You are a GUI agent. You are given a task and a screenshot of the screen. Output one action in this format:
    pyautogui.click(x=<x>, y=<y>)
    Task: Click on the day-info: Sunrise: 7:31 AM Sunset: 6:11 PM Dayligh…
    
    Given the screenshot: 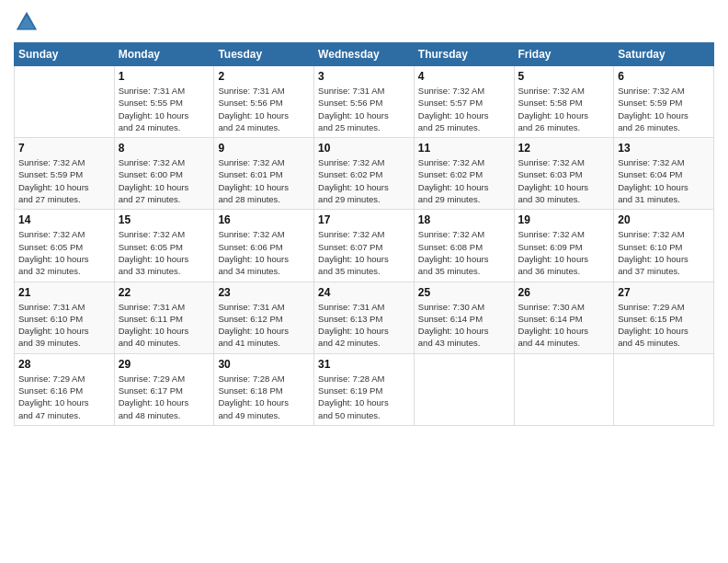 What is the action you would take?
    pyautogui.click(x=165, y=326)
    